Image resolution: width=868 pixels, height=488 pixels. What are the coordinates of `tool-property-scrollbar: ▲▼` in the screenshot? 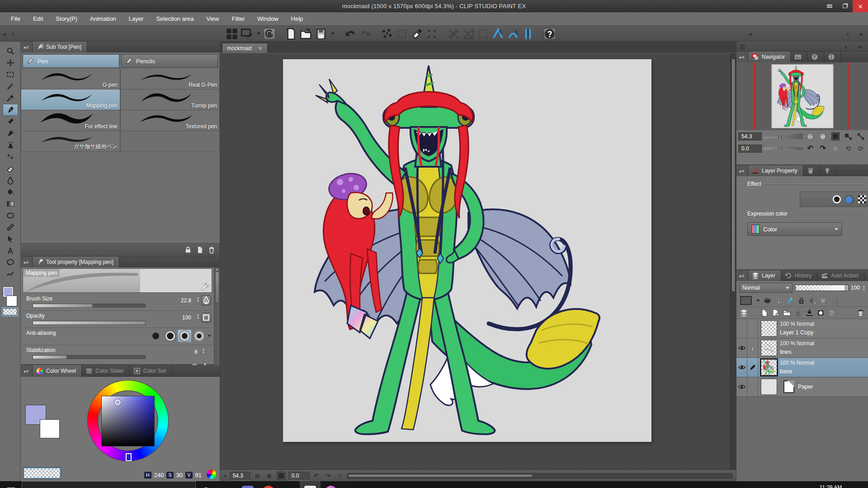 It's located at (217, 319).